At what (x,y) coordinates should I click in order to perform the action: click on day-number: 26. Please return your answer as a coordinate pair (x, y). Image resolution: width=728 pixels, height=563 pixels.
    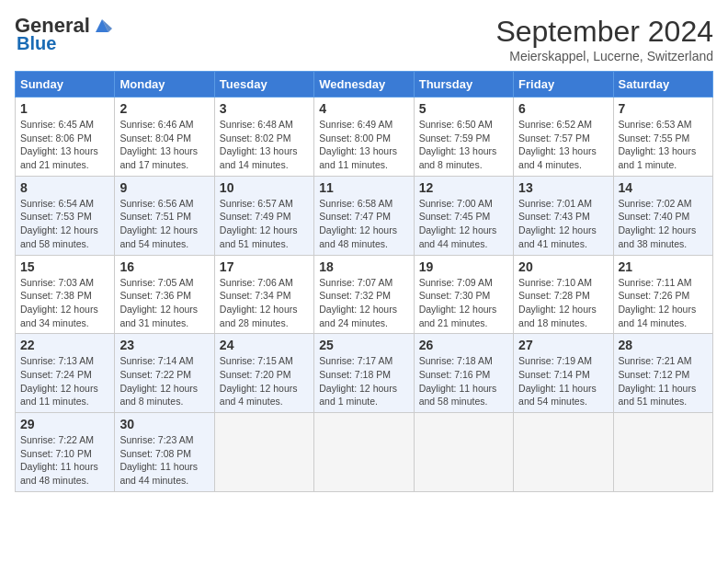
    Looking at the image, I should click on (463, 345).